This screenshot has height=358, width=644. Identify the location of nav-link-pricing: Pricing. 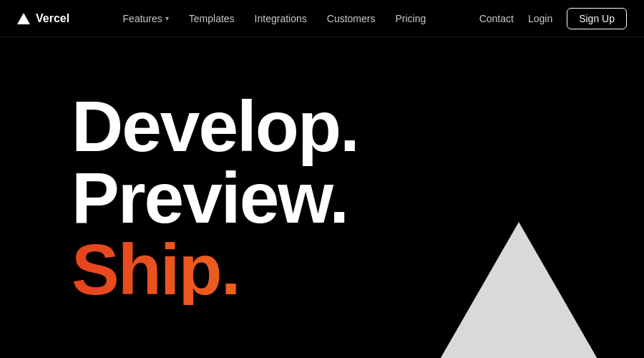
(411, 19).